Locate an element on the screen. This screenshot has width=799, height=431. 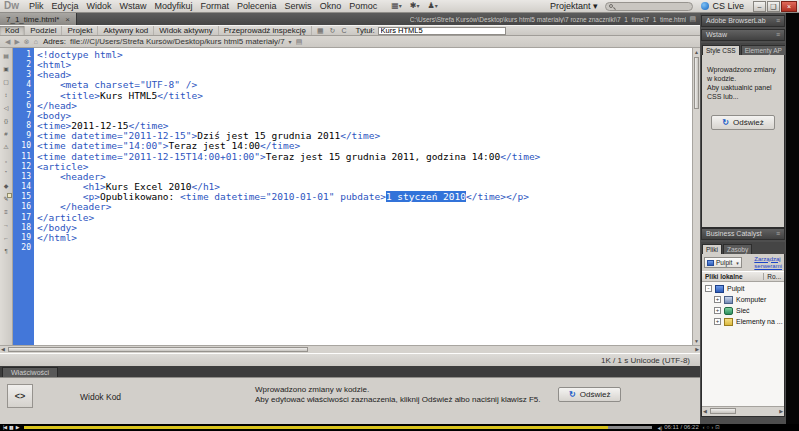
menu-modyfikuj: Modyfikuj is located at coordinates (174, 6).